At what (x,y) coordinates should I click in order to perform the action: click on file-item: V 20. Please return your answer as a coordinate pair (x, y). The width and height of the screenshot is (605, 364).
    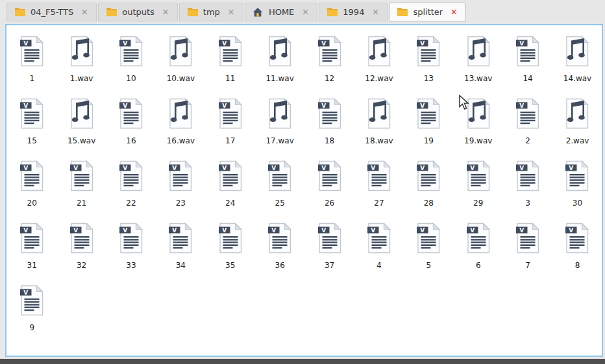
    Looking at the image, I should click on (32, 191).